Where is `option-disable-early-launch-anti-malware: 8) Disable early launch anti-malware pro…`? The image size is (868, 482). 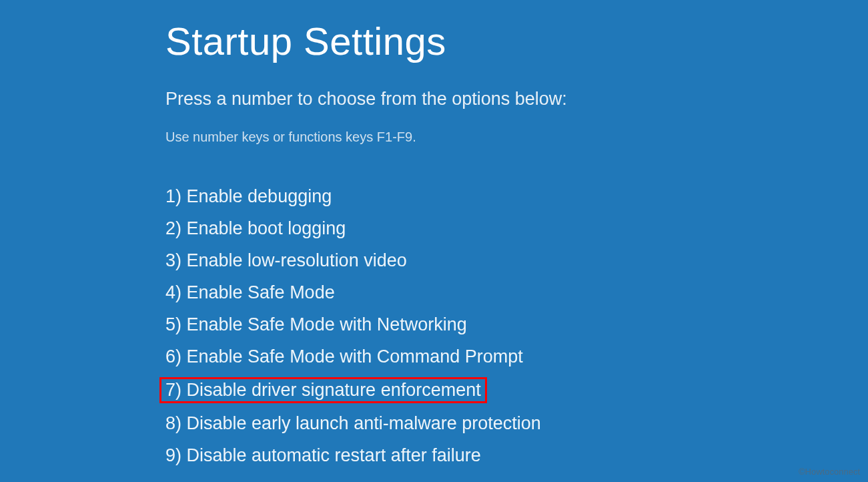 option-disable-early-launch-anti-malware: 8) Disable early launch anti-malware pro… is located at coordinates (354, 423).